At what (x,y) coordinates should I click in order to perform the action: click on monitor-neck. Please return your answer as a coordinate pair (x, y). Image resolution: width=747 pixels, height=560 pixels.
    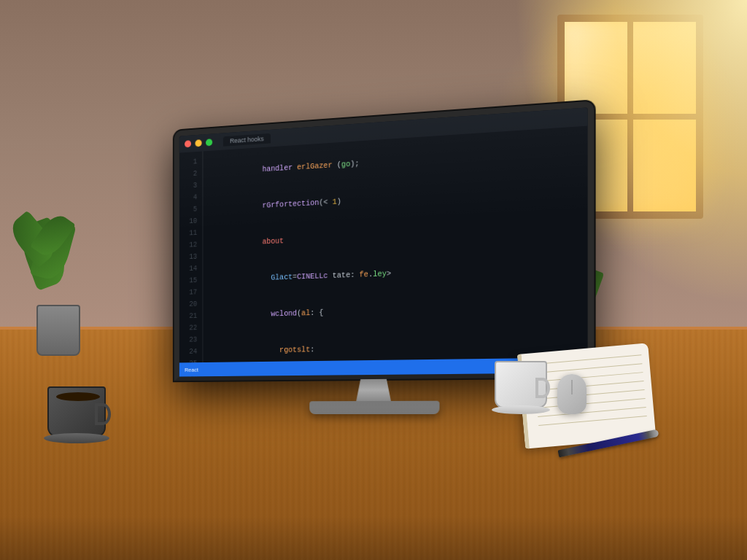
    Looking at the image, I should click on (374, 390).